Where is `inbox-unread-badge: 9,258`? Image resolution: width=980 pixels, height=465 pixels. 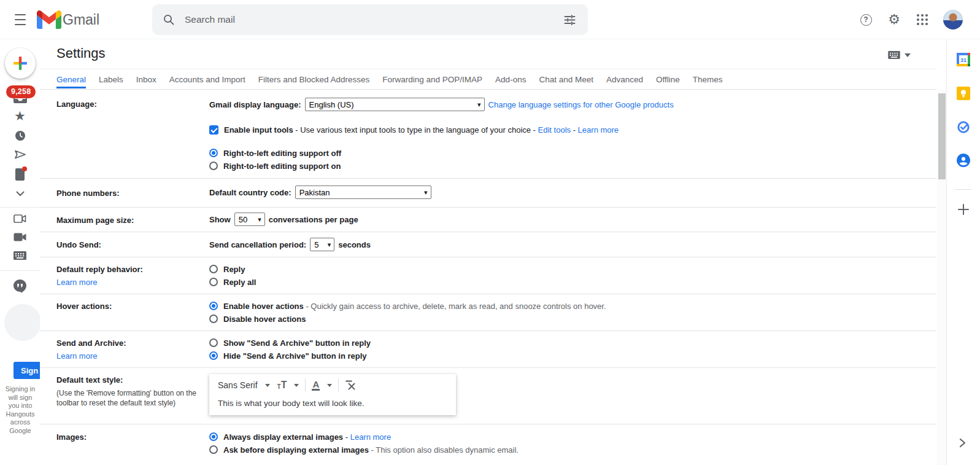 inbox-unread-badge: 9,258 is located at coordinates (21, 92).